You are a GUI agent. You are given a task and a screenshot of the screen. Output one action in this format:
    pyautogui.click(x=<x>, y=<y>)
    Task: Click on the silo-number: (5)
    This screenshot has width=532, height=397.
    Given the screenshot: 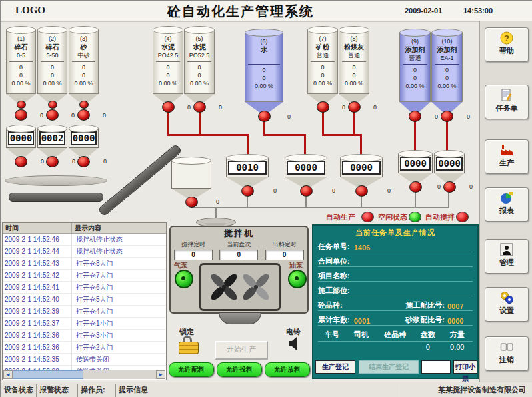 What is the action you would take?
    pyautogui.click(x=199, y=39)
    